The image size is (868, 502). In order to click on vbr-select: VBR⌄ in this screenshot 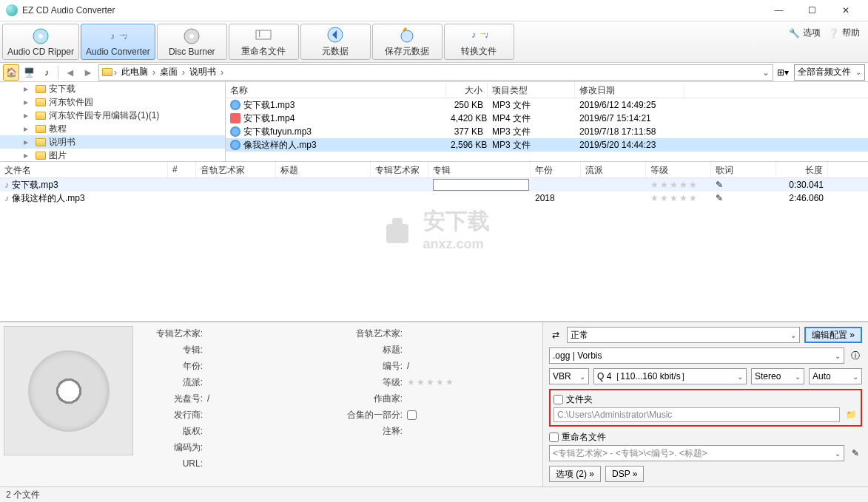, I will do `click(569, 376)`.